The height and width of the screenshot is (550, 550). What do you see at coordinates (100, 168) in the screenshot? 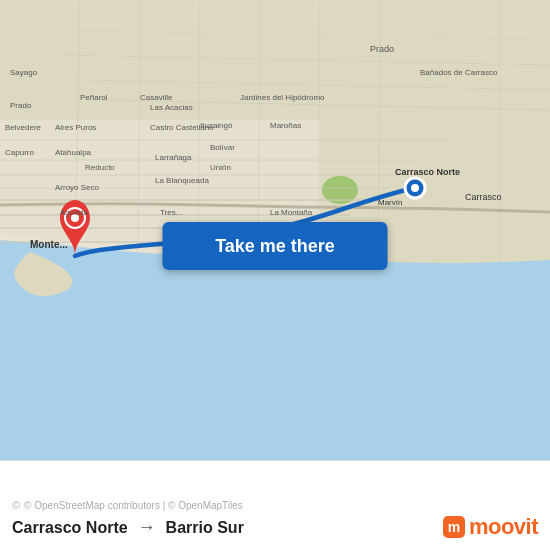
I see `svg-text: Reducto` at bounding box center [100, 168].